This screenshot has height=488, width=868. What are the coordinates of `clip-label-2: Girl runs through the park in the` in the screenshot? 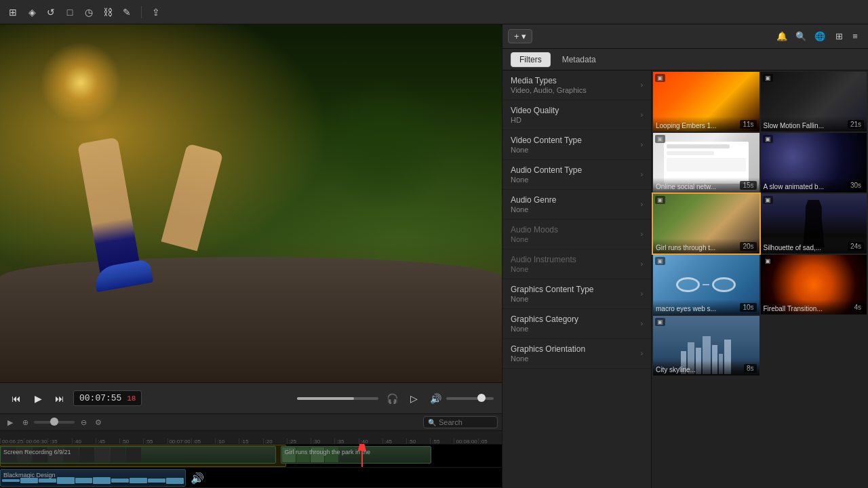 It's located at (327, 452).